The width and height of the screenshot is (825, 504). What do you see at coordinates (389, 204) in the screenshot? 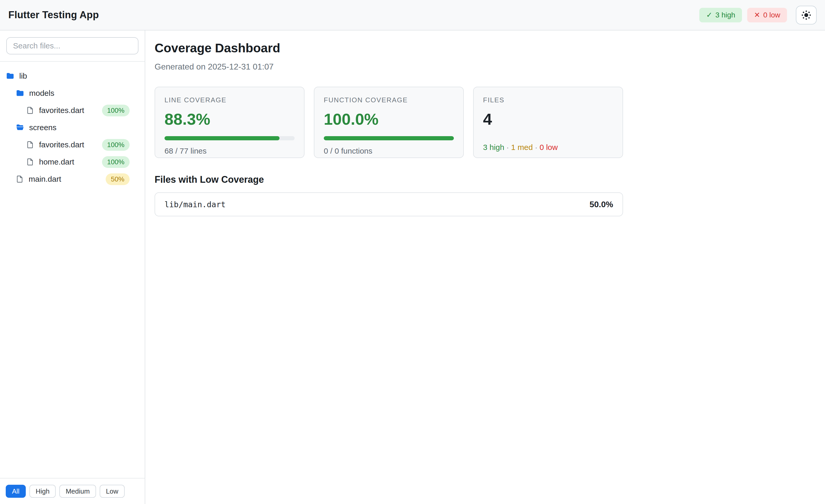
I see `low-coverage-row: lib/main.dart 50.0%` at bounding box center [389, 204].